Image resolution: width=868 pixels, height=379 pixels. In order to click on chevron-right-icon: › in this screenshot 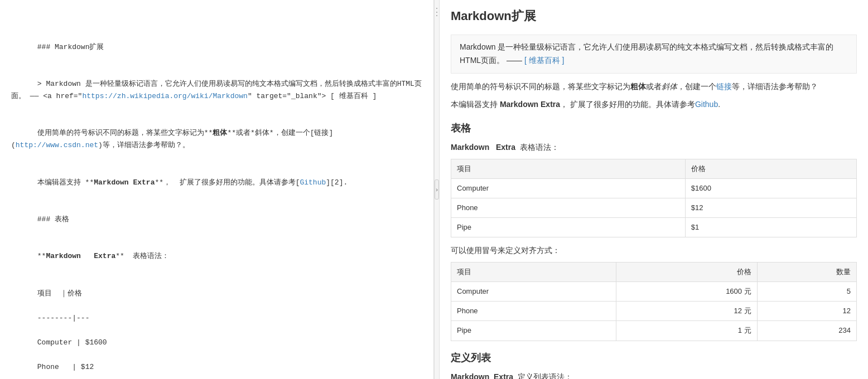, I will do `click(437, 190)`.